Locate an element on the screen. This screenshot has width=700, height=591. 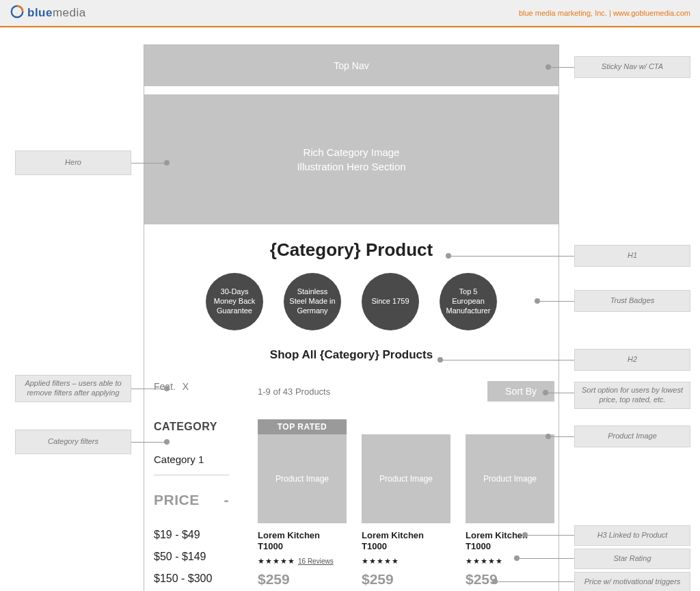
ann-trust: Trust Badges is located at coordinates (632, 301).